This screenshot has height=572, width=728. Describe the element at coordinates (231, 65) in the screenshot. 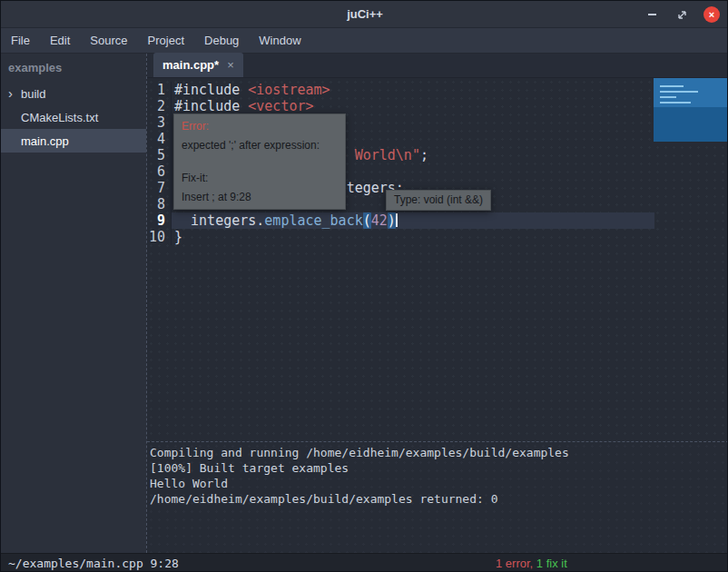

I see `tab-close-icon: ×` at that location.